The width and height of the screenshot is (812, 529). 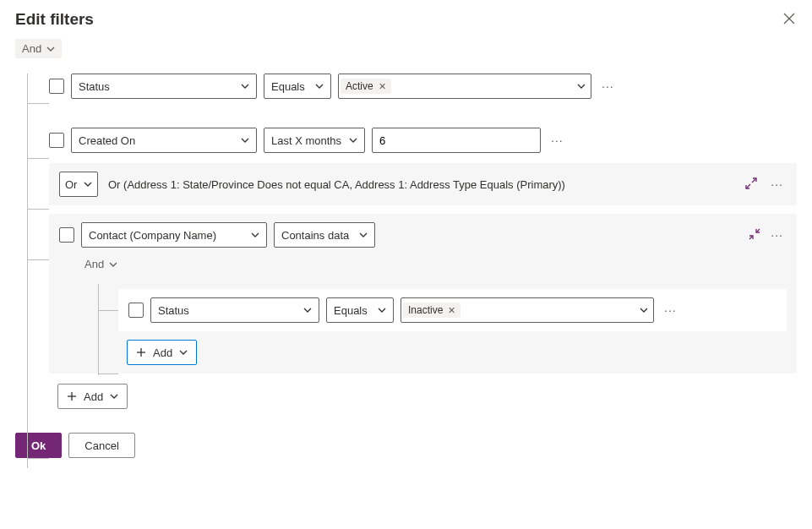 I want to click on value-tag-label: Active, so click(x=360, y=86).